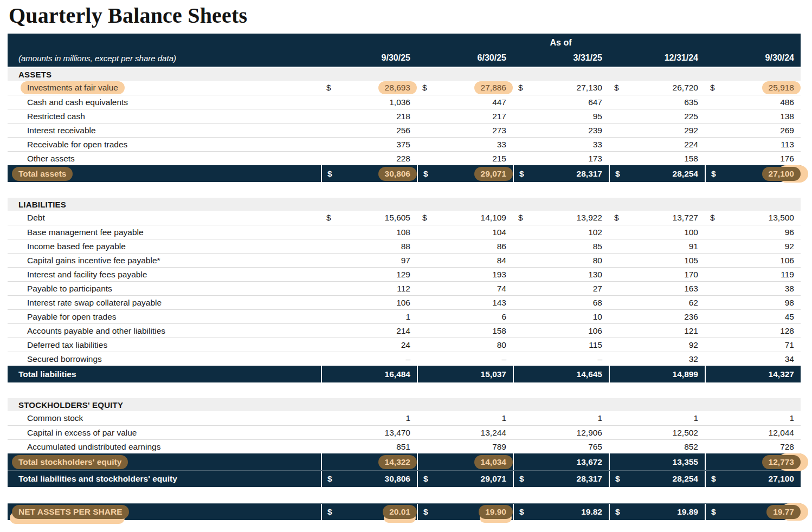 Image resolution: width=812 pixels, height=532 pixels. I want to click on cell-value: 16,484, so click(398, 374).